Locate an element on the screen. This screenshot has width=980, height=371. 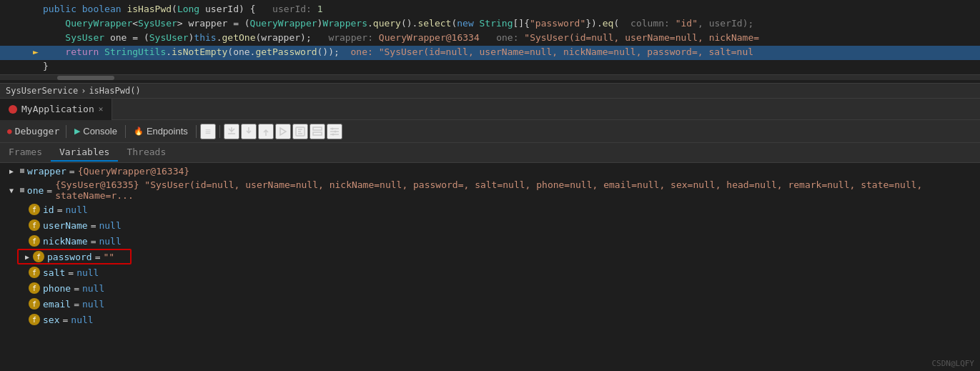
var-row-email: f email = null is located at coordinates (490, 304).